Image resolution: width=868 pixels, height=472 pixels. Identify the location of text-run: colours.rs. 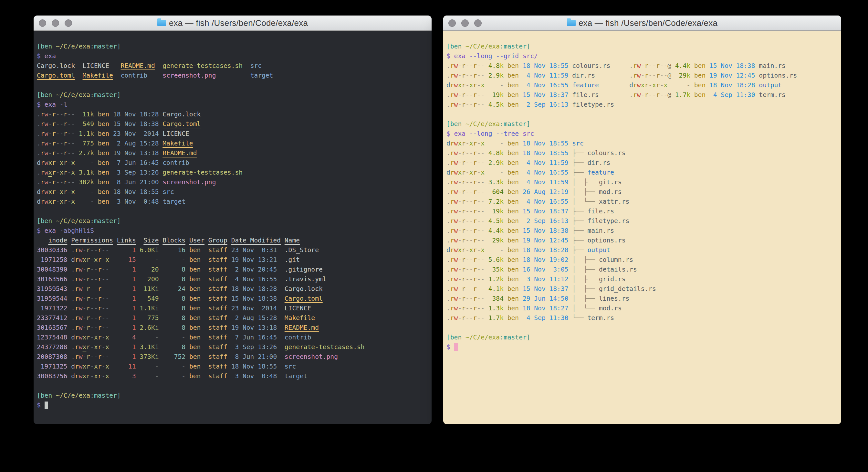
(591, 66).